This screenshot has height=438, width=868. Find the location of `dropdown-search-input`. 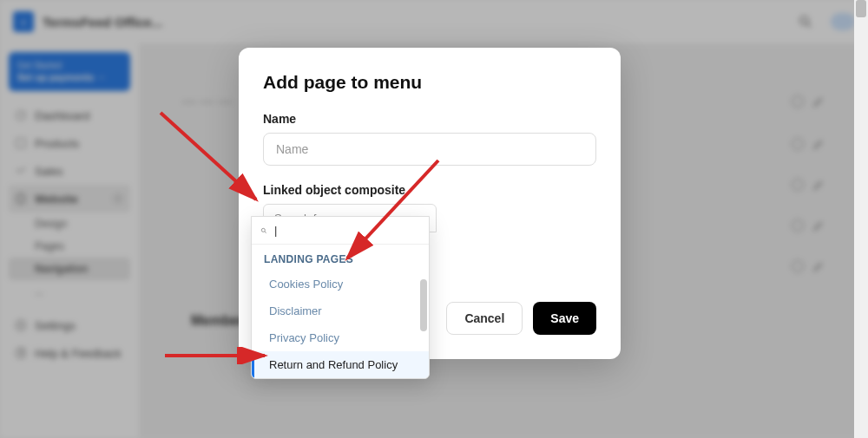

dropdown-search-input is located at coordinates (347, 231).